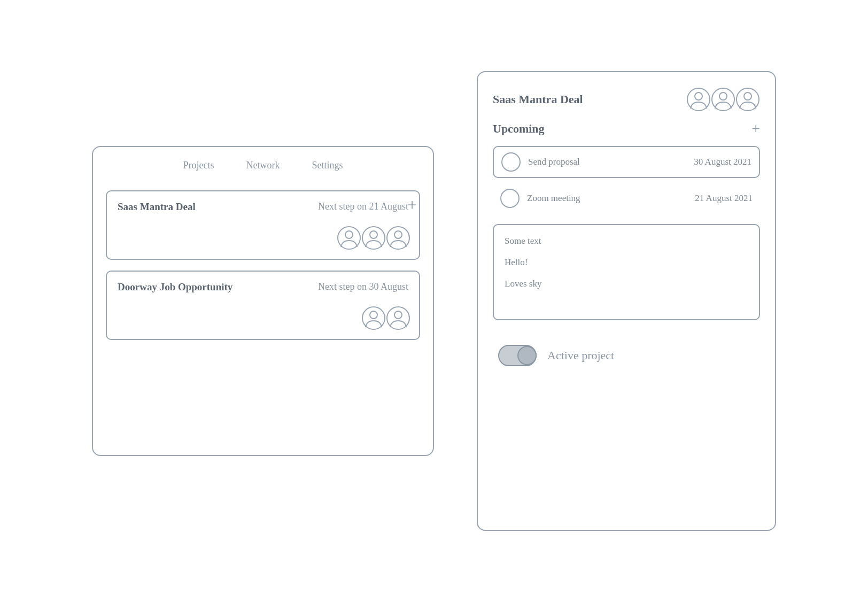 Image resolution: width=868 pixels, height=602 pixels. Describe the element at coordinates (724, 198) in the screenshot. I see `task-date-2: 21 August 2021` at that location.